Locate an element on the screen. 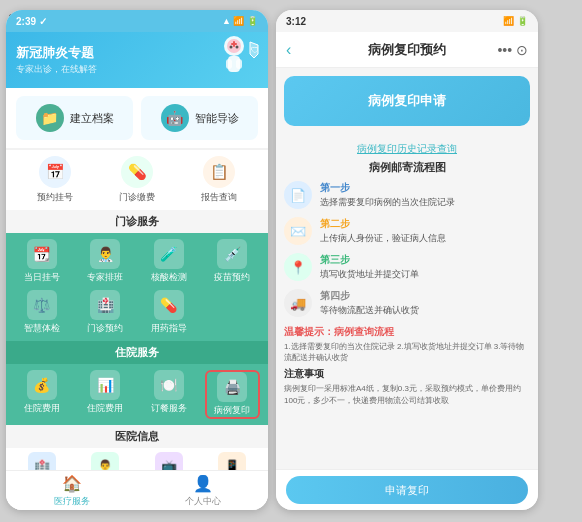 The width and height of the screenshot is (582, 522). flow-diagram: 病例邮寄流程图 📄 第一步 选择需要复印病例的当次住院记录 ✉️ 第二步 上传病… is located at coordinates (407, 238).